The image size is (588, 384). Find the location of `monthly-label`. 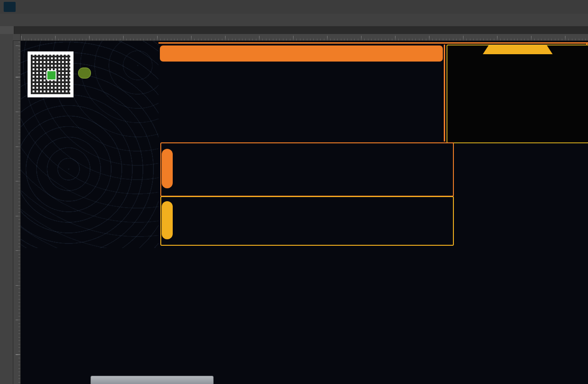

monthly-label is located at coordinates (167, 169).